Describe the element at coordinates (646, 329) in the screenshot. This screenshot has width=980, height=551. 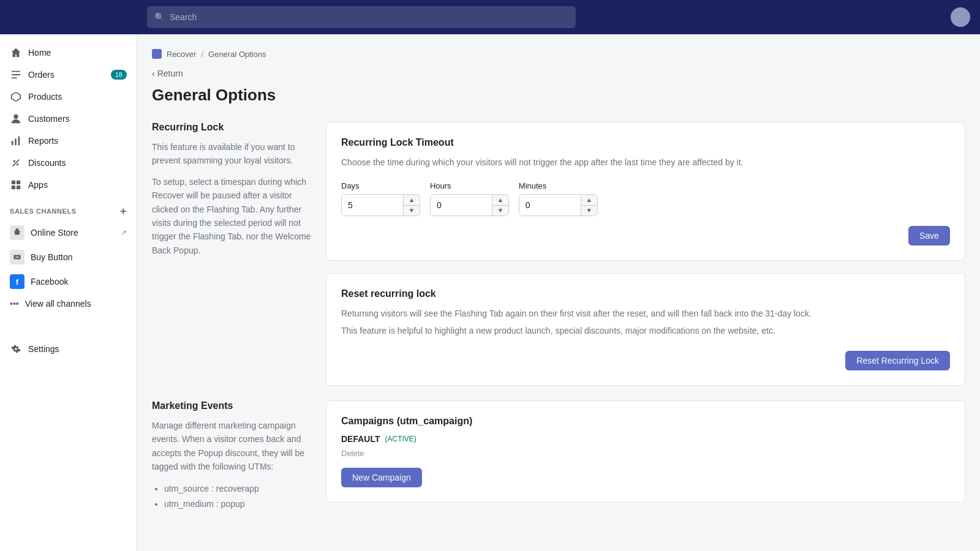
I see `reset-recurring-lock-card: Reset recurring lock Returning visitors …` at that location.